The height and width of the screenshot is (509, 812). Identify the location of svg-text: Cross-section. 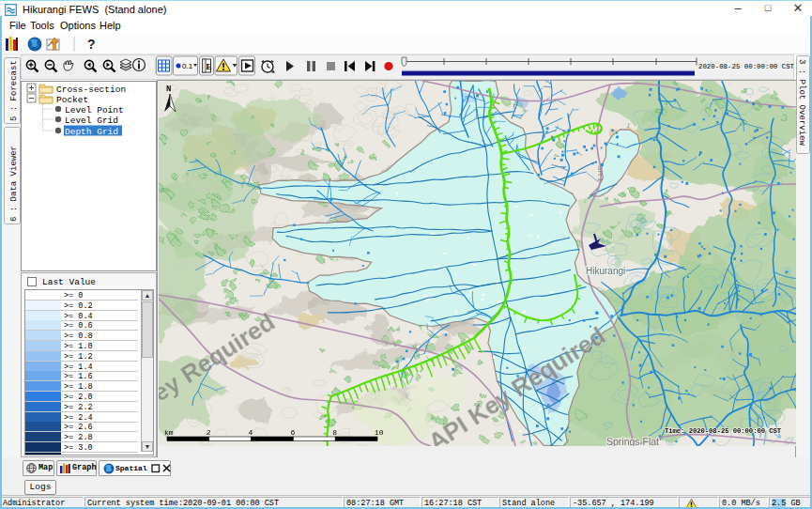
(91, 90).